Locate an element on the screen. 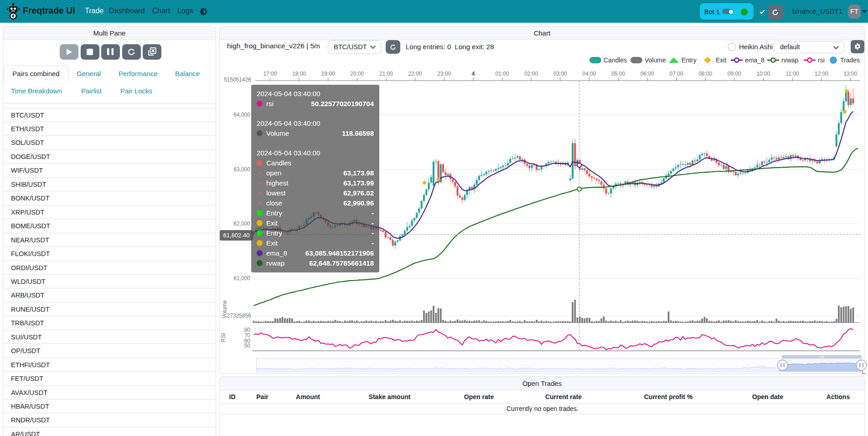  svg-text: RSI is located at coordinates (223, 338).